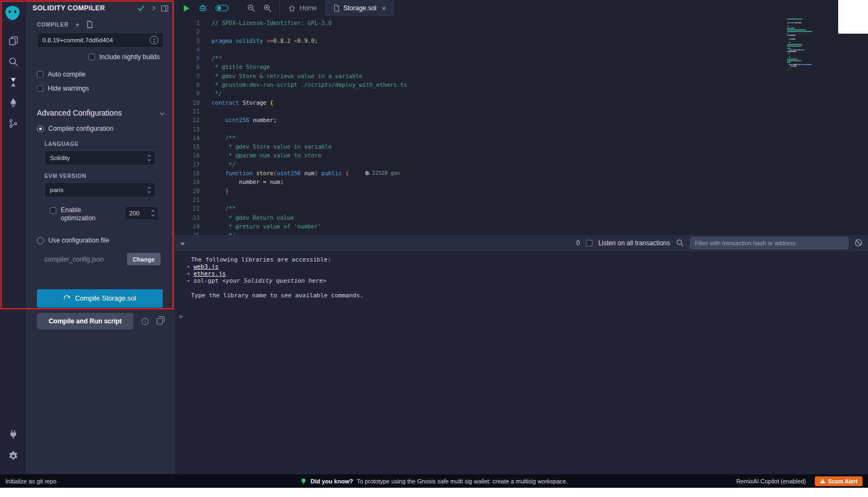  What do you see at coordinates (85, 321) in the screenshot?
I see `compile-and-run-button: Compile and Run script` at bounding box center [85, 321].